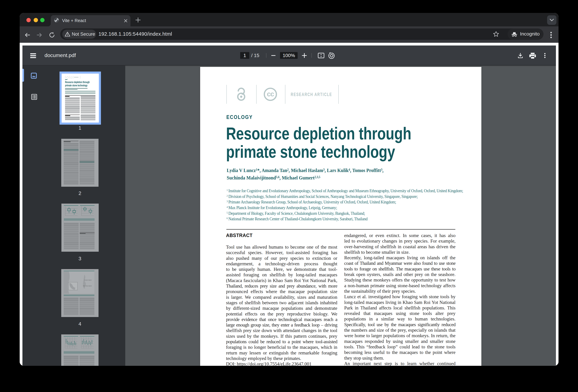 The image size is (578, 392). Describe the element at coordinates (271, 94) in the screenshot. I see `svg-text: cc` at that location.